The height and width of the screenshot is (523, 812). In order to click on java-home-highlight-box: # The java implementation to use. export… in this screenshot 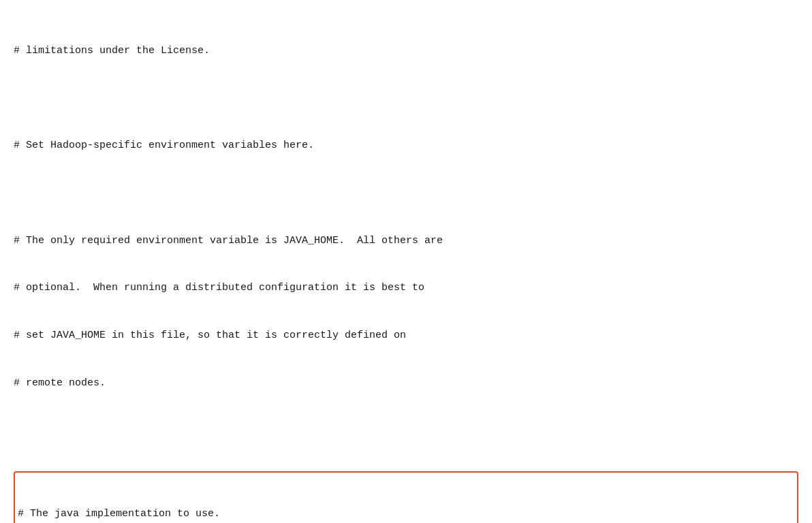, I will do `click(406, 497)`.